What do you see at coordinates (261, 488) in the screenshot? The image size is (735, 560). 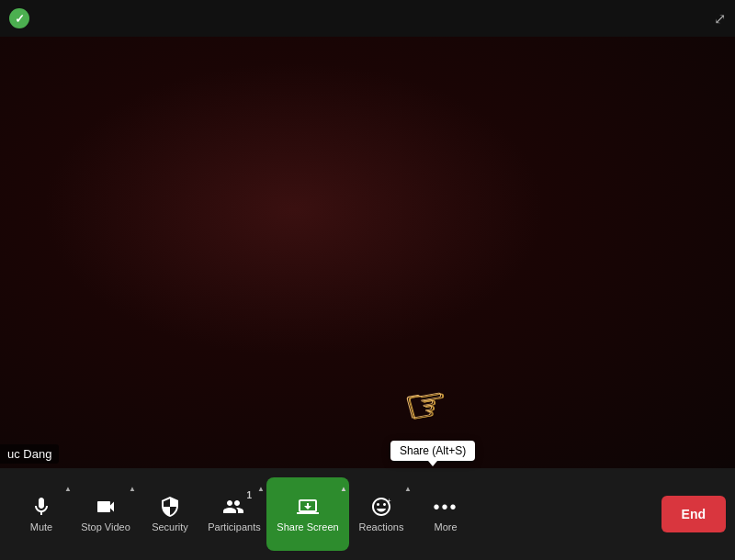 I see `participants-chevron-icon: ▲` at bounding box center [261, 488].